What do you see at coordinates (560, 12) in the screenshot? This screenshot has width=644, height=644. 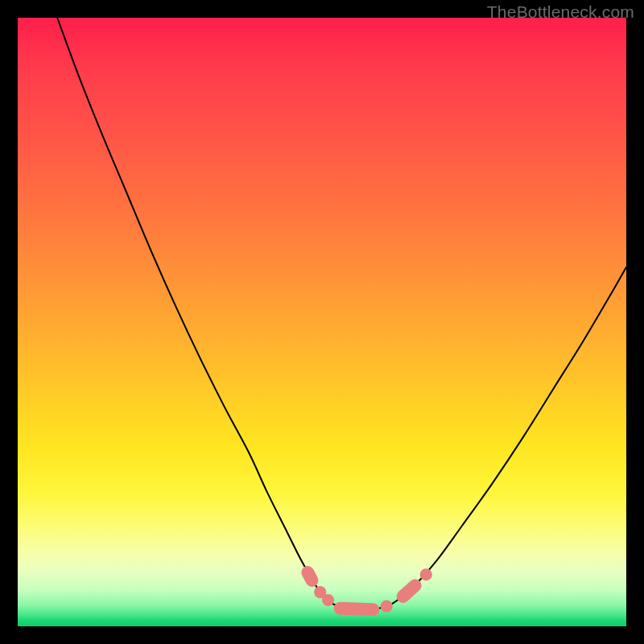 I see `attribution-label: TheBottleneck.com` at bounding box center [560, 12].